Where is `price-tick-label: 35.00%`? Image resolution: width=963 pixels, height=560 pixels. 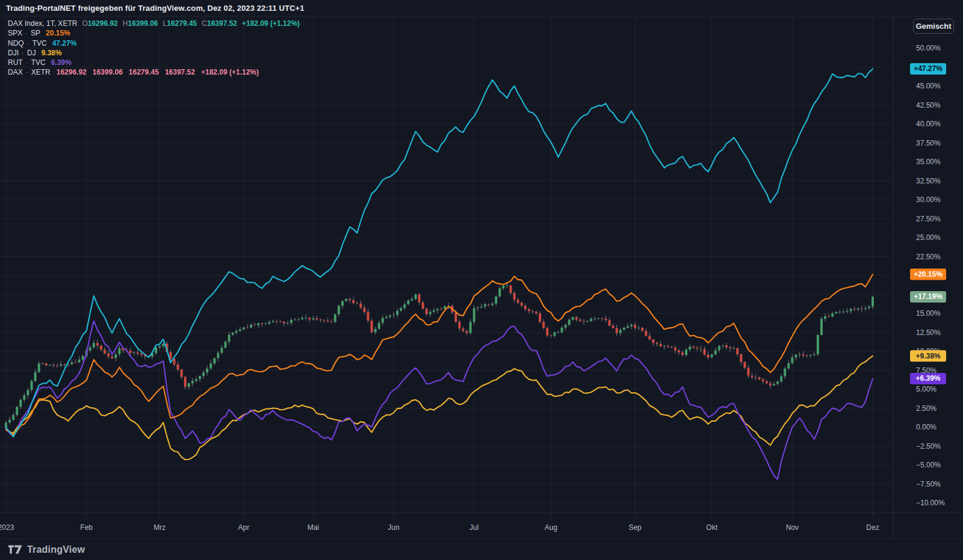 price-tick-label: 35.00% is located at coordinates (928, 162).